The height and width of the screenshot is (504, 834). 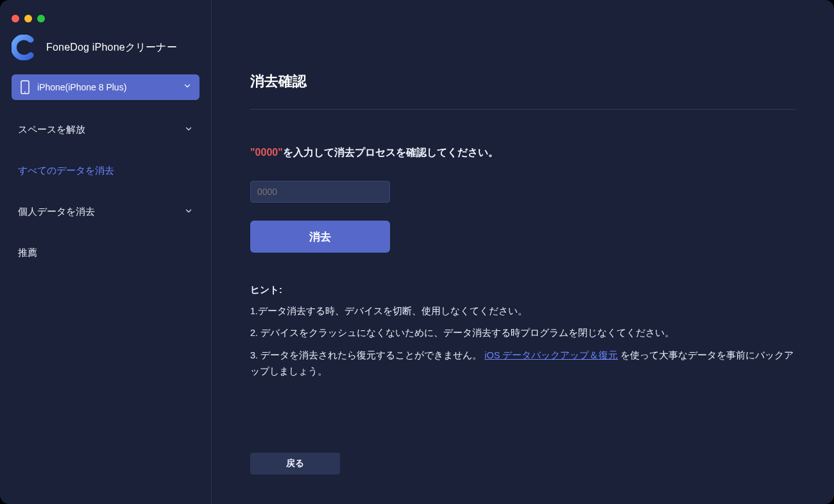 I want to click on sidebar-item-label: スペースを解放, so click(x=51, y=130).